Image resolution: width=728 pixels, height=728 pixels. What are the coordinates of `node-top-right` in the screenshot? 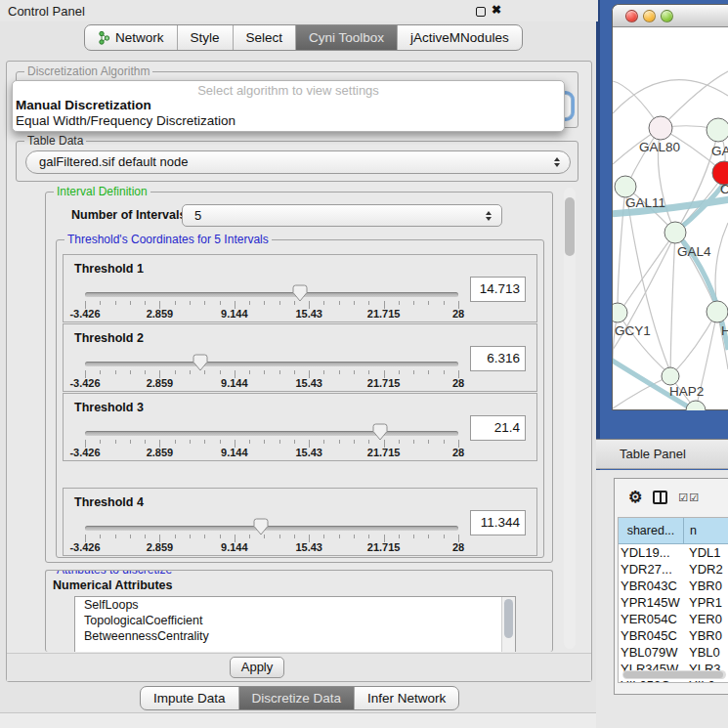 It's located at (717, 130).